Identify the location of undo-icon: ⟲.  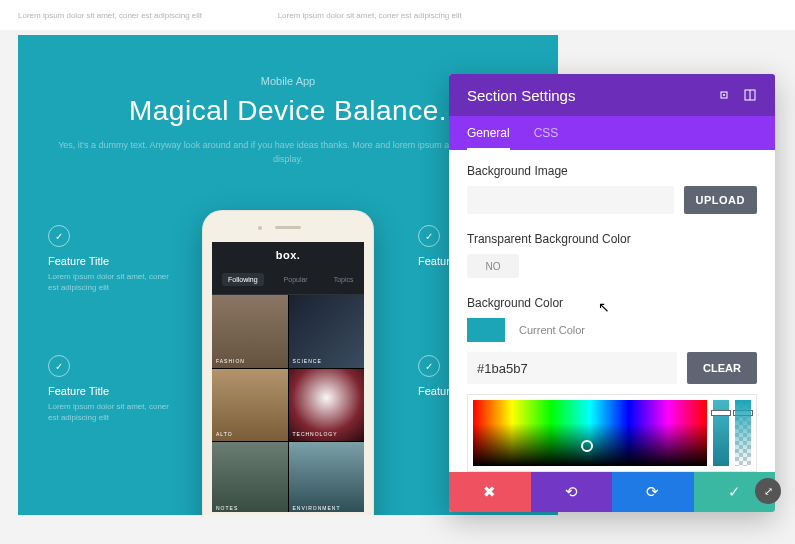
(572, 492).